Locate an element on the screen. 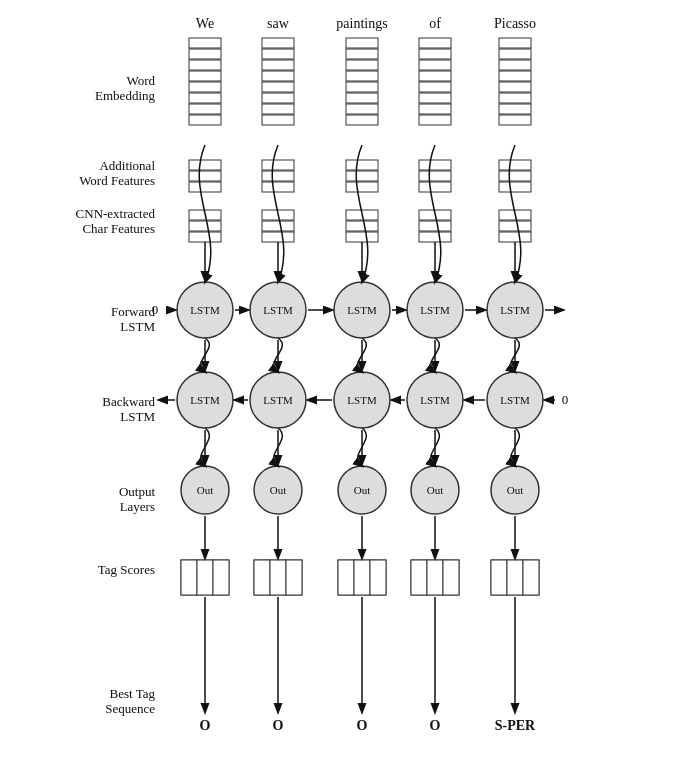  svg-text: paintings is located at coordinates (362, 24).